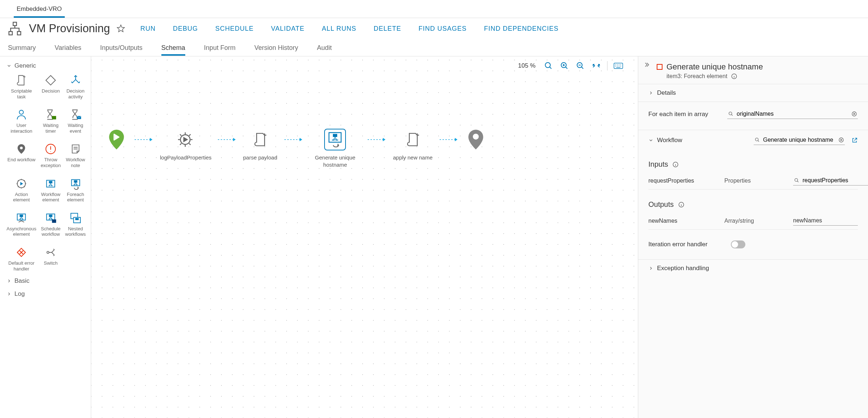  I want to click on tab-audit: Audit, so click(324, 48).